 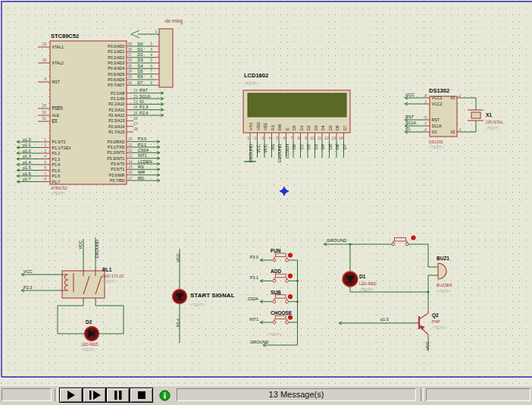 I want to click on svg-text: P2.2/A10, so click(x=117, y=104).